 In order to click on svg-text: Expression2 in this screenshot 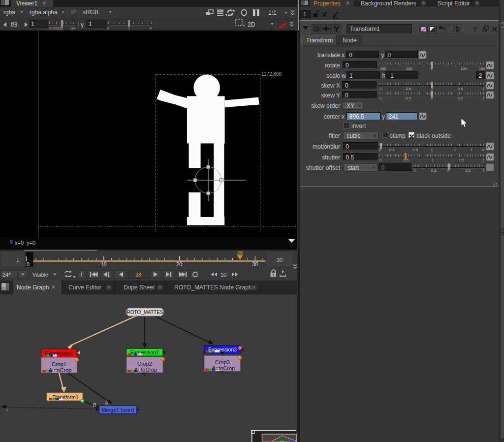, I will do `click(145, 352)`.